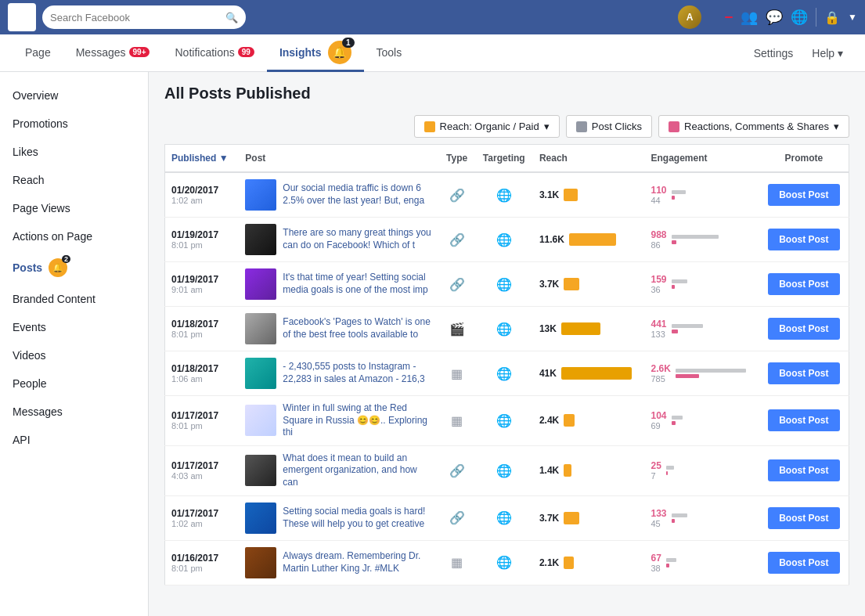  Describe the element at coordinates (74, 124) in the screenshot. I see `sidebar-item-promotions: Promotions` at that location.